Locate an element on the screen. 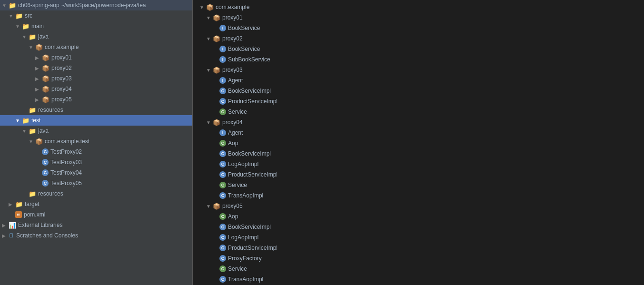 The height and width of the screenshot is (285, 644). tree-item-label: test is located at coordinates (112, 120).